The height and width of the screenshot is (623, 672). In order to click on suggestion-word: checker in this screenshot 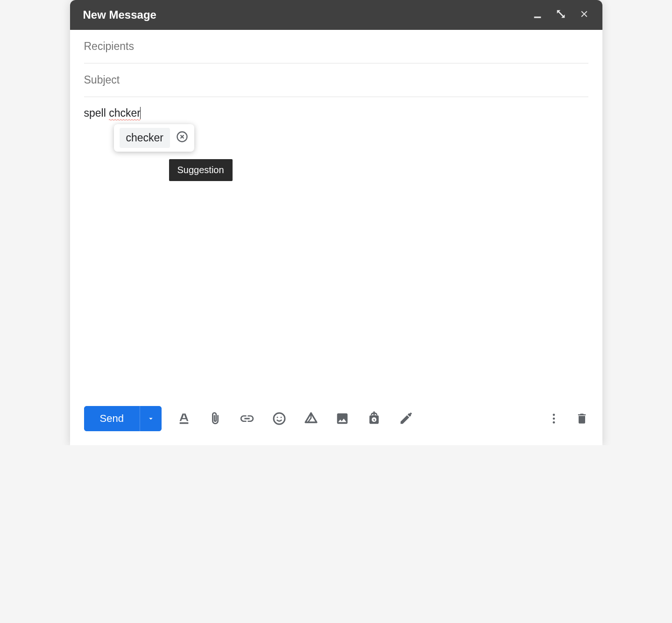, I will do `click(145, 138)`.